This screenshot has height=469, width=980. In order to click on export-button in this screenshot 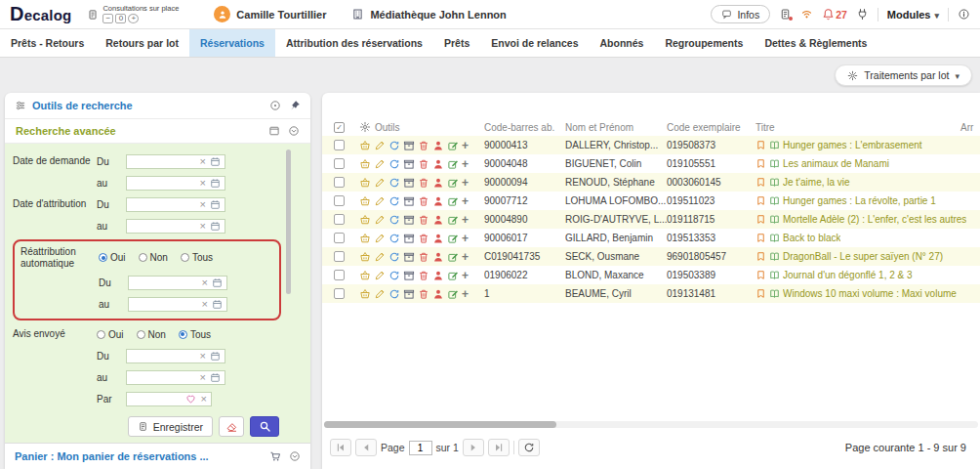, I will do `click(785, 14)`.